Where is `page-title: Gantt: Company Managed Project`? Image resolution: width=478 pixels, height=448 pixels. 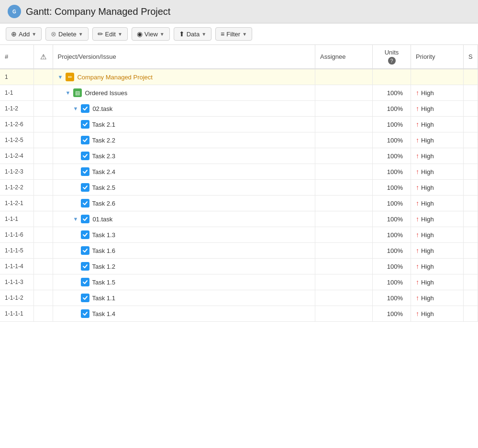 page-title: Gantt: Company Managed Project is located at coordinates (98, 11).